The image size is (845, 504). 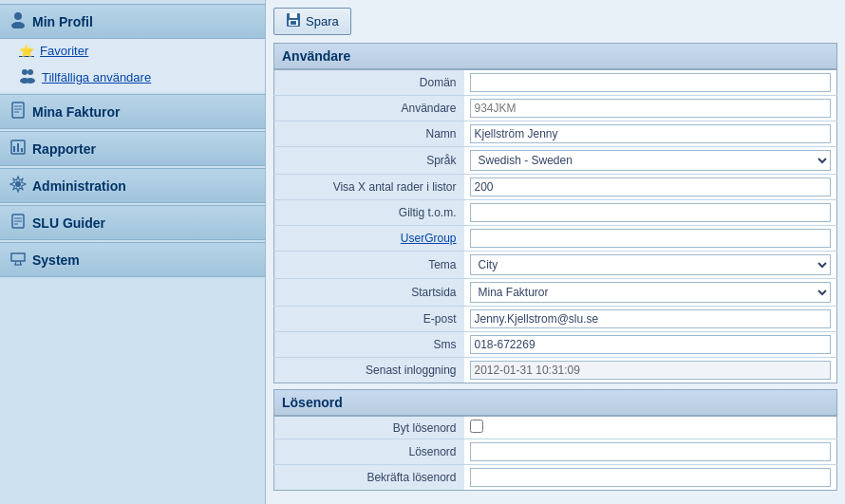 I want to click on startsida-label: Startsida, so click(x=369, y=292).